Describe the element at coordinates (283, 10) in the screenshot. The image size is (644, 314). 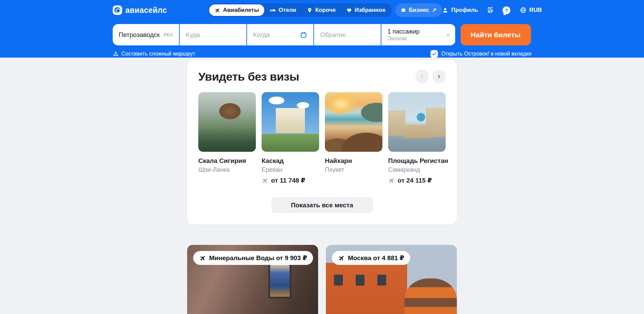
I see `tab-oteli: Отели` at that location.